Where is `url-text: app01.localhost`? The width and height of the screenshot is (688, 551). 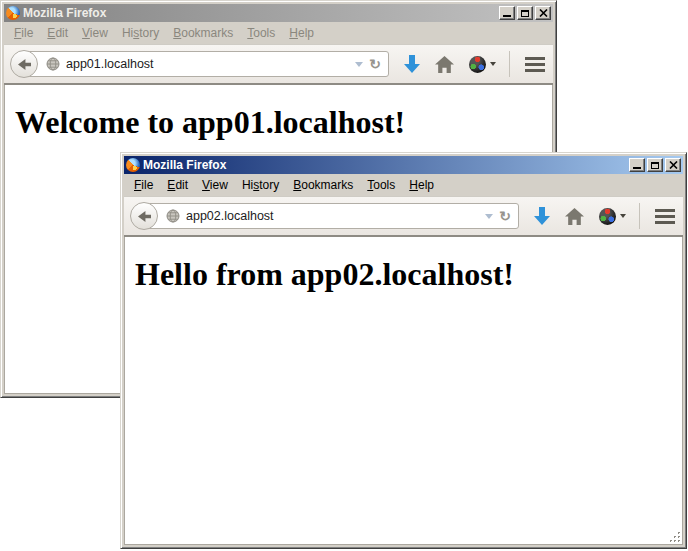 url-text: app01.localhost is located at coordinates (110, 64).